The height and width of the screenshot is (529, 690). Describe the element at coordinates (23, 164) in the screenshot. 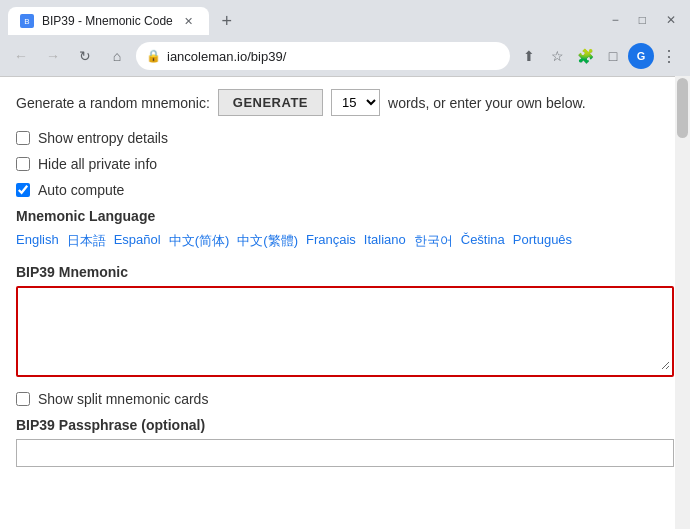

I see `hide-private-checkbox` at that location.